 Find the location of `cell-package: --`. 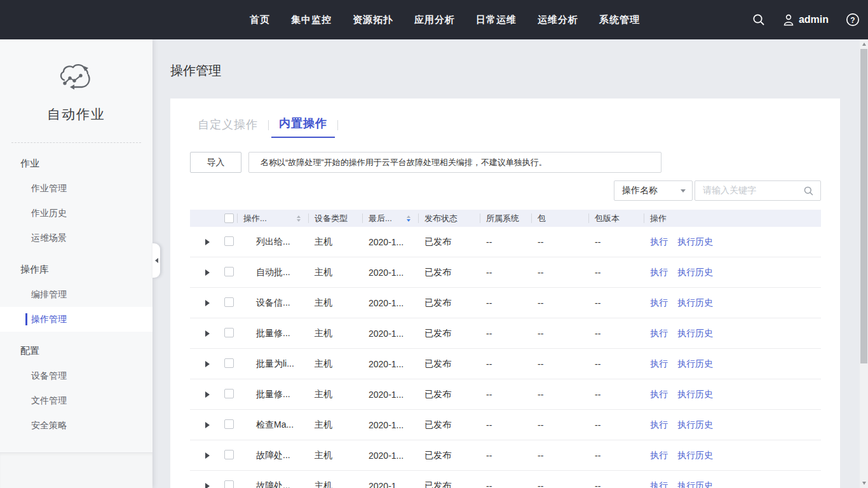

cell-package: -- is located at coordinates (560, 484).